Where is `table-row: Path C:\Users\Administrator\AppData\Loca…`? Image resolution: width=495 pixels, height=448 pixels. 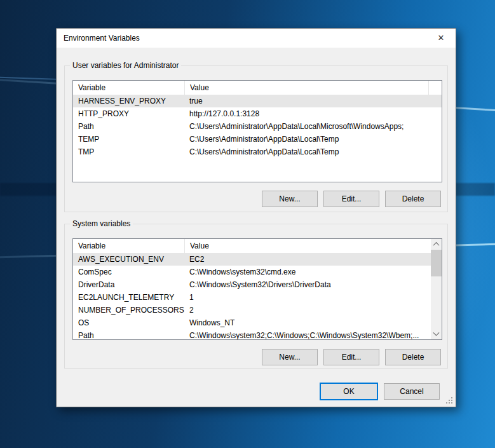
table-row: Path C:\Users\Administrator\AppData\Loca… is located at coordinates (257, 126).